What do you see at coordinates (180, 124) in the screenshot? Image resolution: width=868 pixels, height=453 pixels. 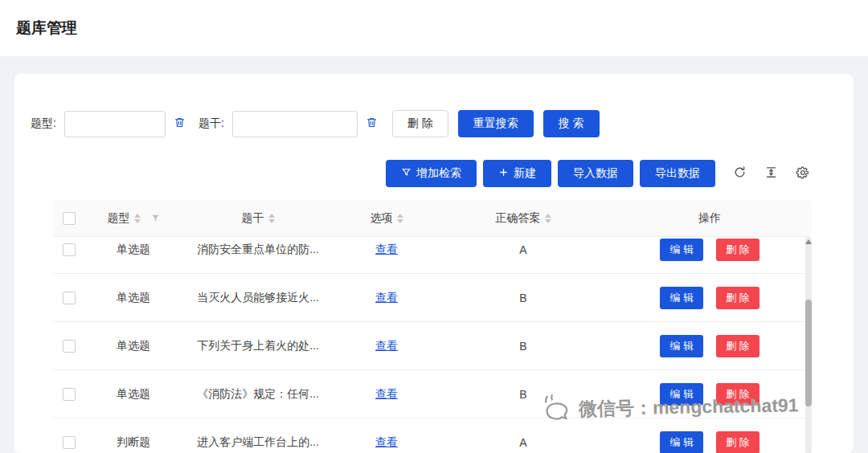 I see `clear-type-button` at bounding box center [180, 124].